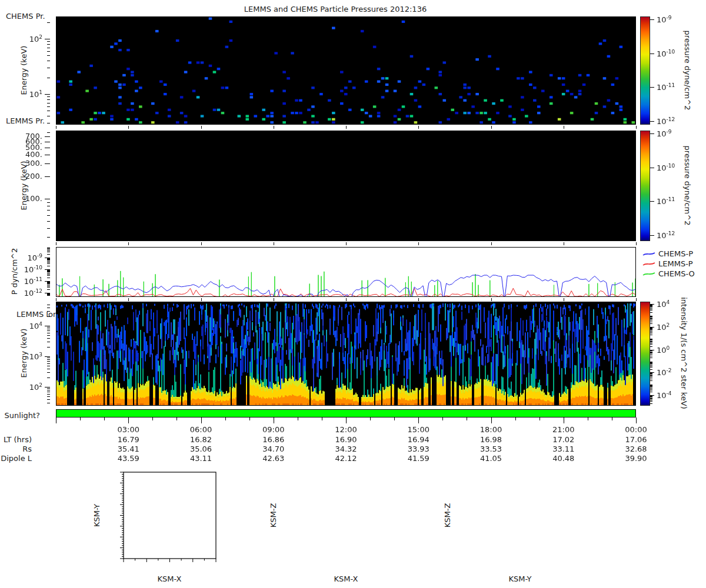 The width and height of the screenshot is (706, 588). I want to click on cb2-major-tick, so click(652, 235).